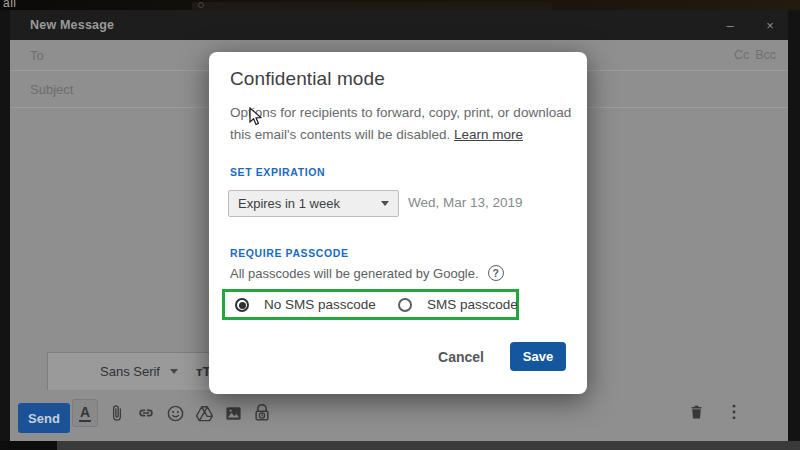 The image size is (800, 450). Describe the element at coordinates (405, 305) in the screenshot. I see `radio-unselected-icon` at that location.